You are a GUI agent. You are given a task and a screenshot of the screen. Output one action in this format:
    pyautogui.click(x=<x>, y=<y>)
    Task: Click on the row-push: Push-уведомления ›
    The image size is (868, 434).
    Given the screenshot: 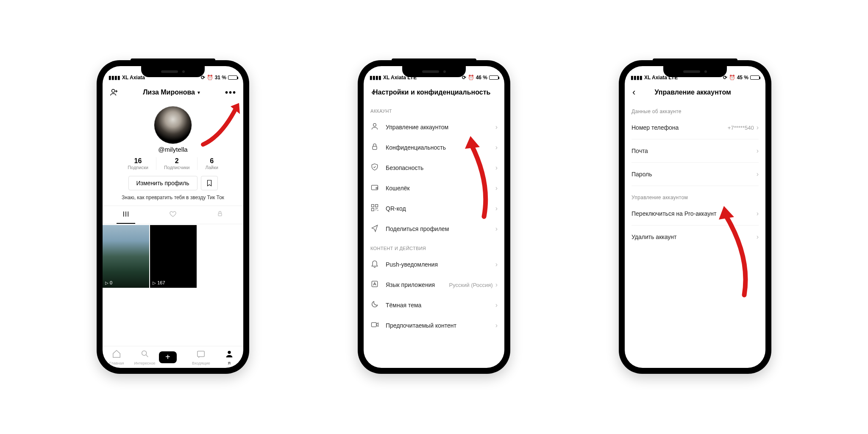 What is the action you would take?
    pyautogui.click(x=434, y=264)
    